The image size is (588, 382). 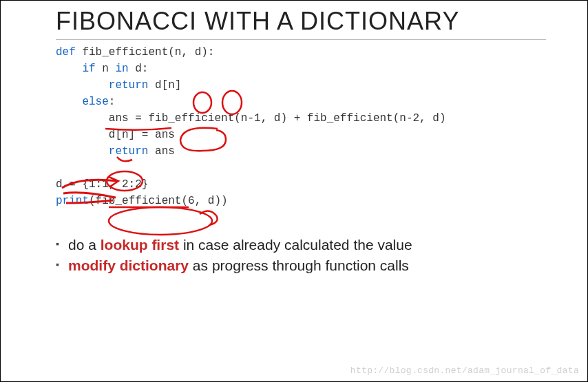 I want to click on dn-lhs: d[n], so click(x=99, y=135).